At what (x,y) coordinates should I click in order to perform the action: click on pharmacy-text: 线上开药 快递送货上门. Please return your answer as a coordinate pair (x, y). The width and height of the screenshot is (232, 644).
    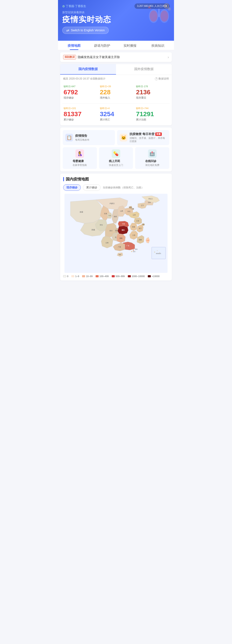
    Looking at the image, I should click on (116, 163).